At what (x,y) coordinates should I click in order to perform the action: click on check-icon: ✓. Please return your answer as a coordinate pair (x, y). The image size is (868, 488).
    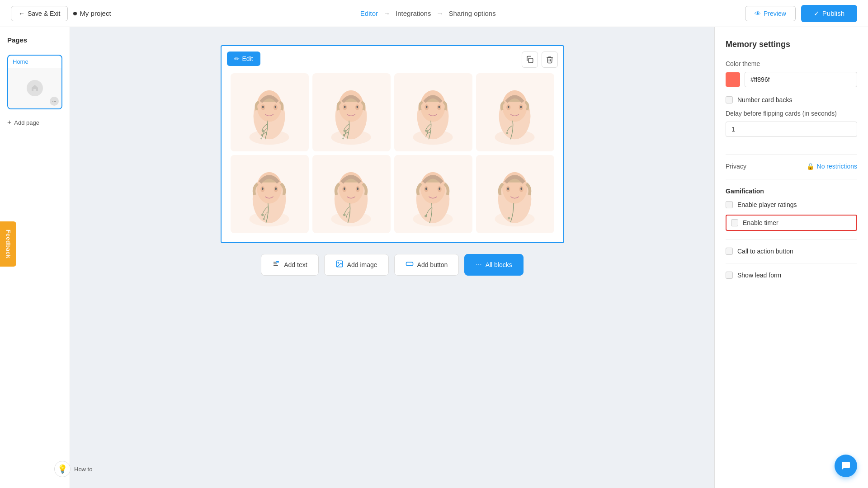
    Looking at the image, I should click on (816, 14).